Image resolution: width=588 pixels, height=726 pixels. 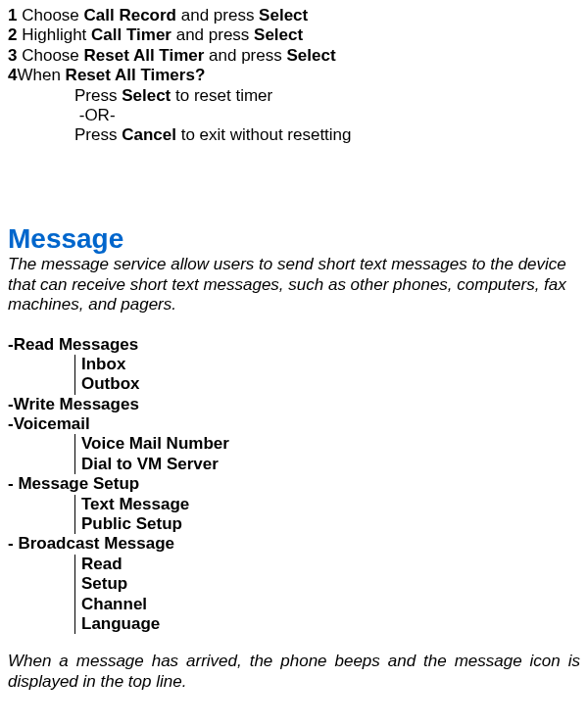 What do you see at coordinates (294, 16) in the screenshot?
I see `step-1: 1 Choose Call Record and press Select` at bounding box center [294, 16].